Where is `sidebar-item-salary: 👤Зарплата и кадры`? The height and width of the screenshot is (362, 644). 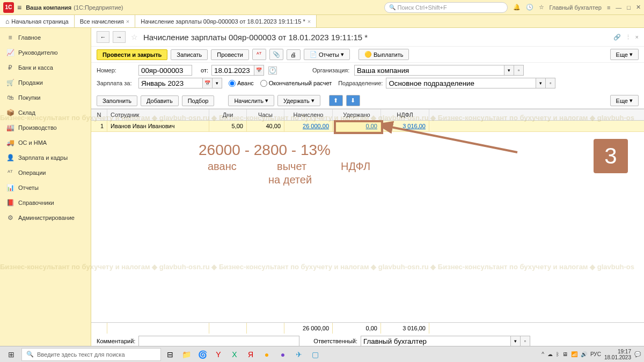
sidebar-item-salary: 👤Зарплата и кадры is located at coordinates (45, 158).